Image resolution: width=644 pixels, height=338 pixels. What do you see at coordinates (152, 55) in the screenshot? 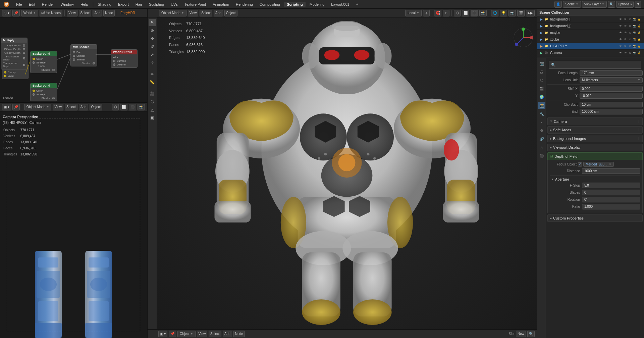
I see `scale-tool: ⤢` at bounding box center [152, 55].